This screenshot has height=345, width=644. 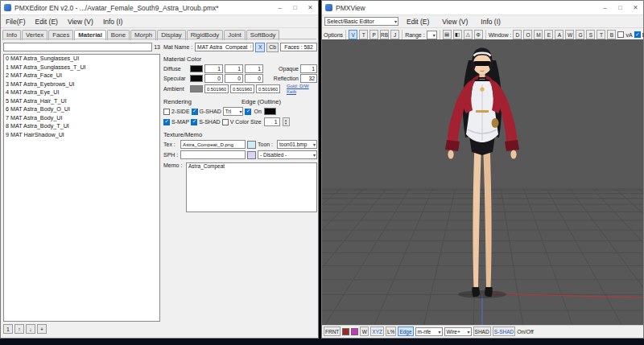 I want to click on ambient-color-swatch, so click(x=196, y=88).